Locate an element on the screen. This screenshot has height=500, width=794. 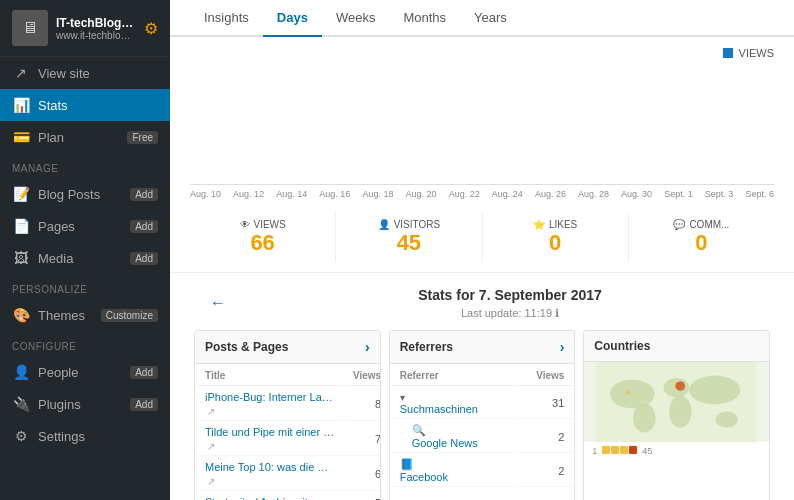
tab-years: Years is located at coordinates (490, 18).